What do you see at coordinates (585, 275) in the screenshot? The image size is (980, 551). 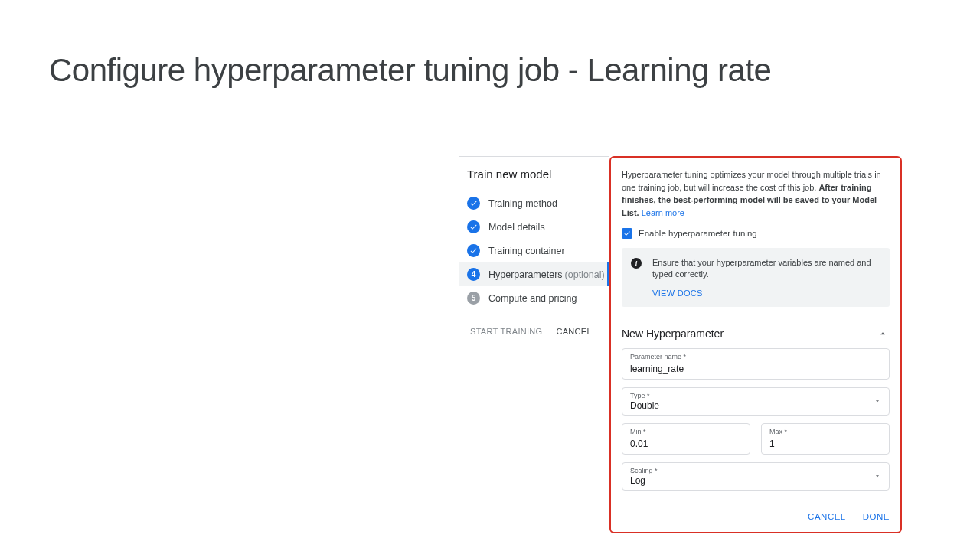 I see `step-optional-label: (optional)` at bounding box center [585, 275].